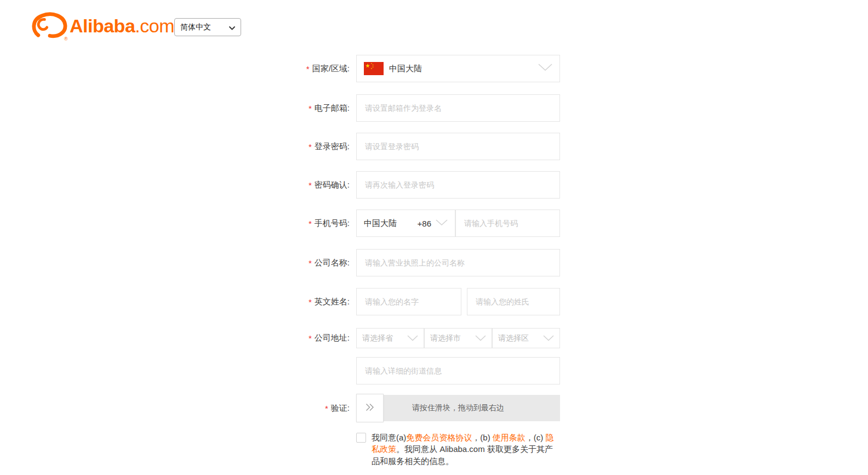 The width and height of the screenshot is (868, 475). Describe the element at coordinates (409, 302) in the screenshot. I see `first-name-input` at that location.